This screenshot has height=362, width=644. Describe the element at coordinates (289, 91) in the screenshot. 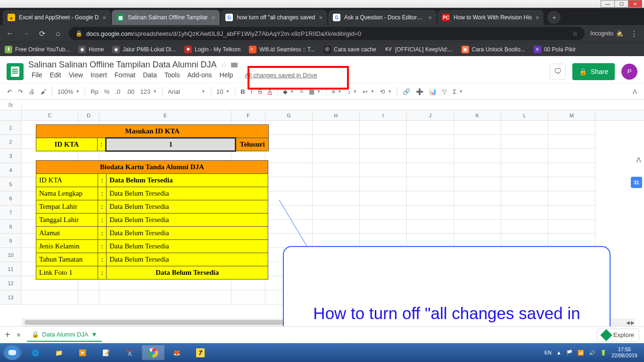

I see `fill-color-button: ◆▼` at that location.